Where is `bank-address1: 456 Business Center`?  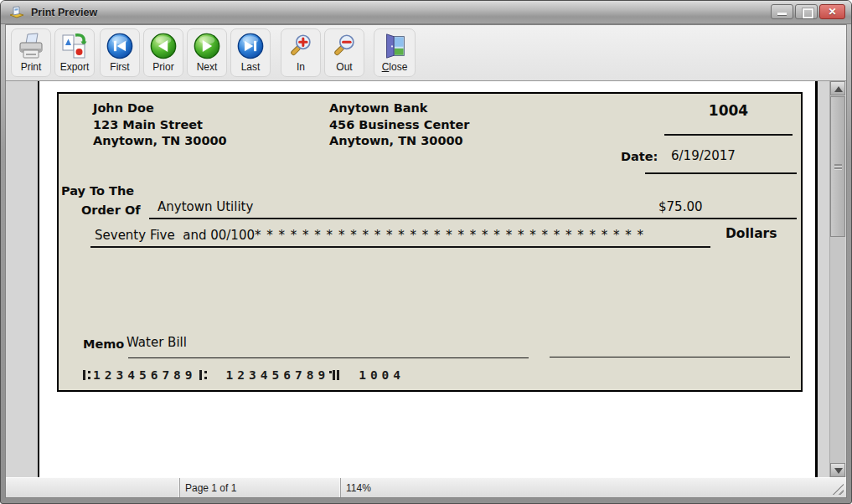 bank-address1: 456 Business Center is located at coordinates (399, 126).